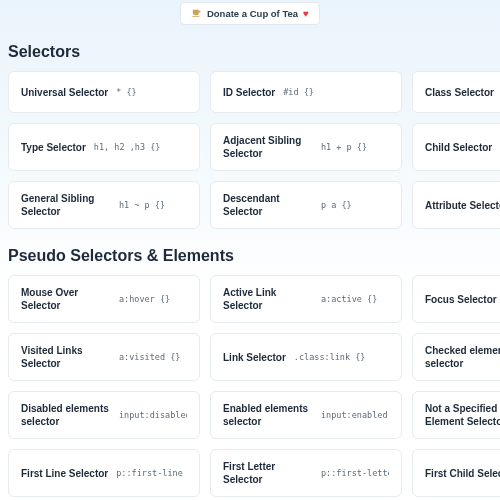 This screenshot has width=500, height=500. Describe the element at coordinates (306, 14) in the screenshot. I see `heart-icon: ♥` at that location.